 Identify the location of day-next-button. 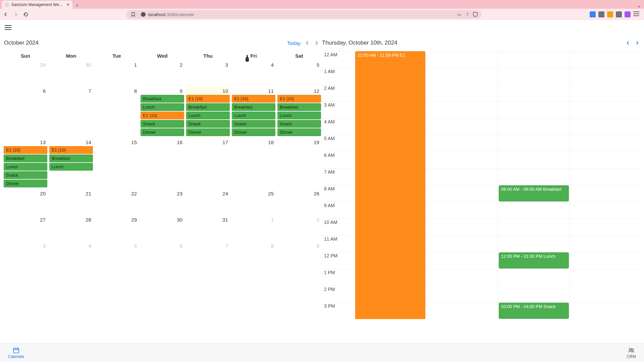
(637, 43).